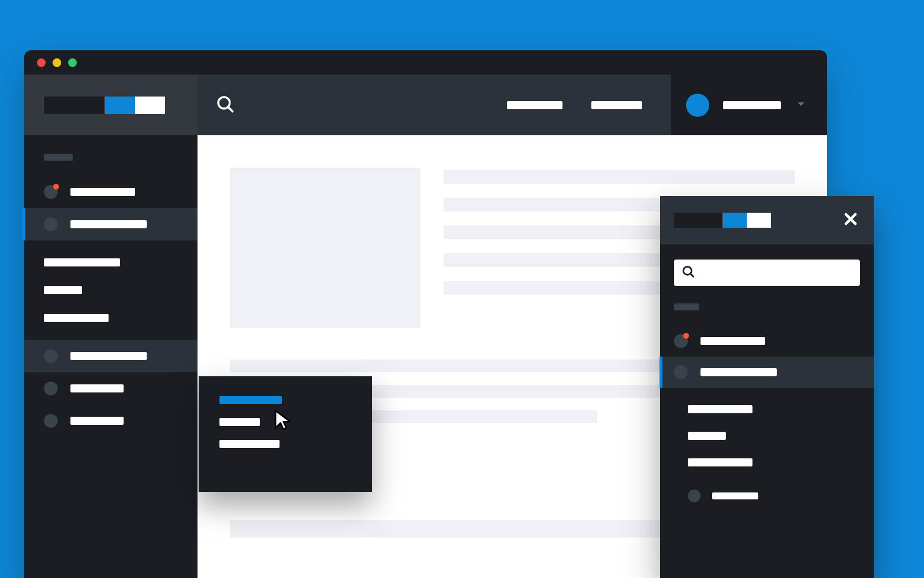  What do you see at coordinates (284, 422) in the screenshot?
I see `cursor-icon` at bounding box center [284, 422].